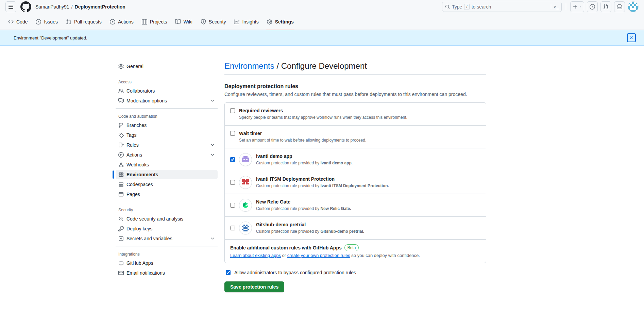 The height and width of the screenshot is (309, 644). Describe the element at coordinates (355, 206) in the screenshot. I see `rule-row-new-relic-gate: New Relic Gate Custom protection rule pr…` at that location.